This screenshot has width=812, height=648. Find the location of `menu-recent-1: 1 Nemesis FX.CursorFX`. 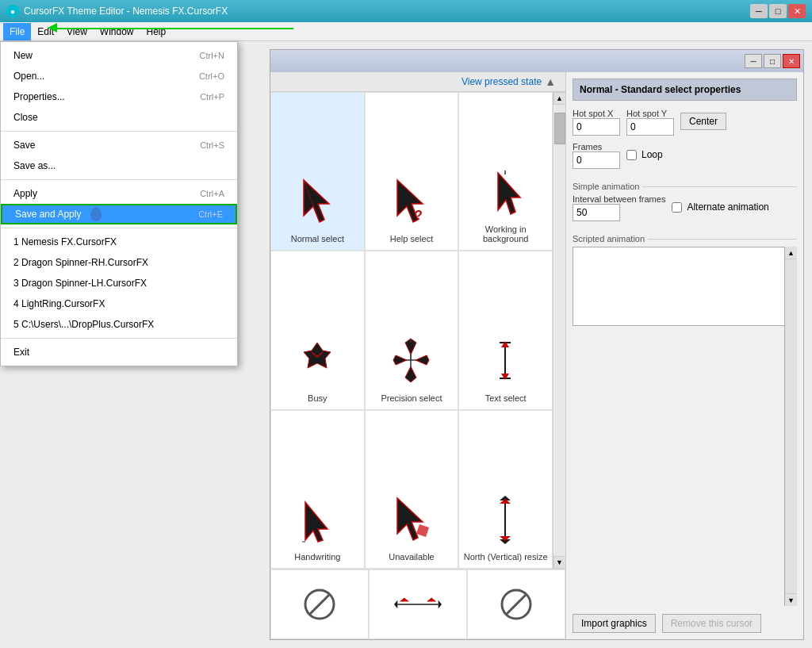

menu-recent-1: 1 Nemesis FX.CursorFX is located at coordinates (119, 242).